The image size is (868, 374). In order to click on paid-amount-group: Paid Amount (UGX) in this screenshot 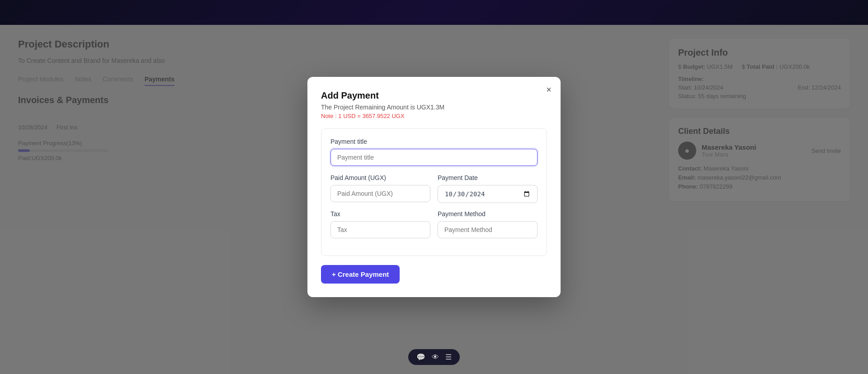, I will do `click(381, 188)`.